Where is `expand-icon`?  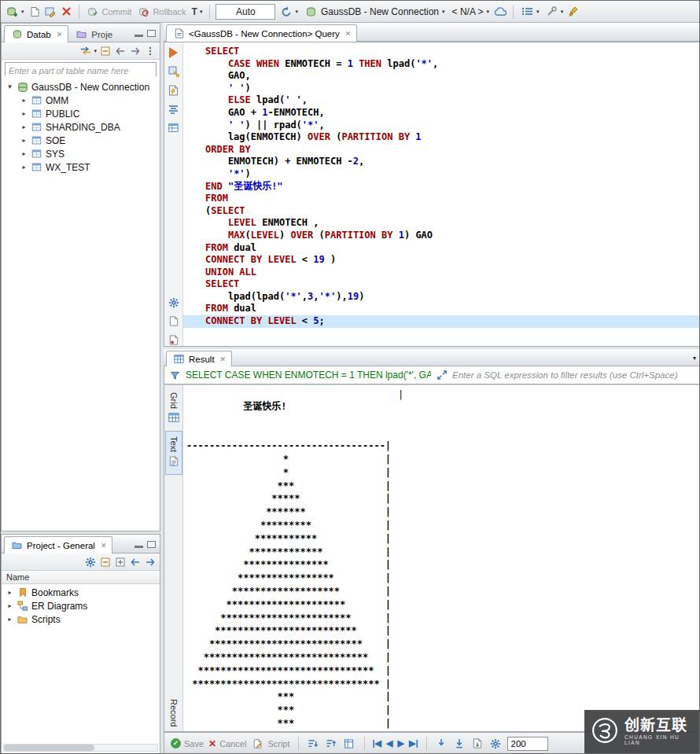
expand-icon is located at coordinates (442, 376).